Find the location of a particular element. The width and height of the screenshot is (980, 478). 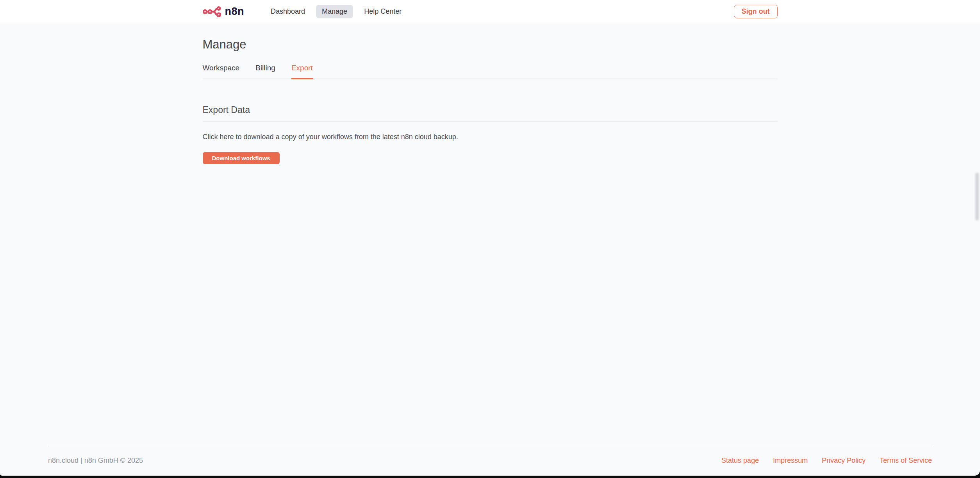

nav-dashboard: Dashboard is located at coordinates (288, 12).